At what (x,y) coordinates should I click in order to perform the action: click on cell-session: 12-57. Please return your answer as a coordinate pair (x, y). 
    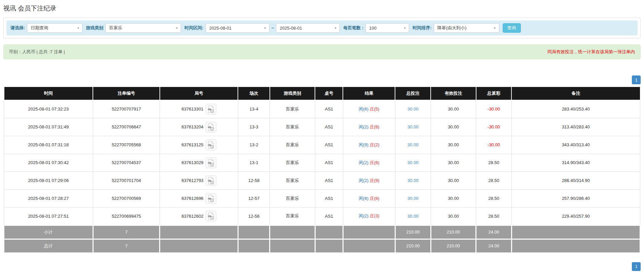
    Looking at the image, I should click on (254, 198).